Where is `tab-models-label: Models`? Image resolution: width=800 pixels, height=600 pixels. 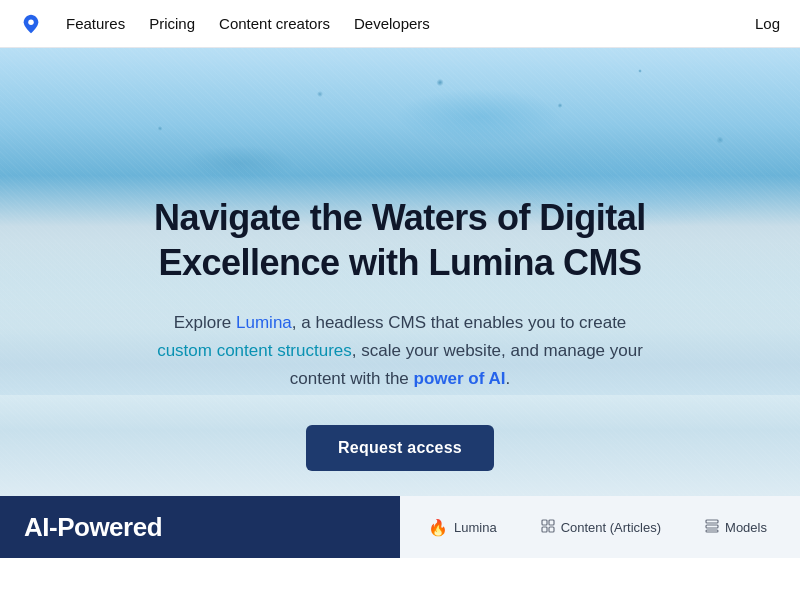 tab-models-label: Models is located at coordinates (746, 528).